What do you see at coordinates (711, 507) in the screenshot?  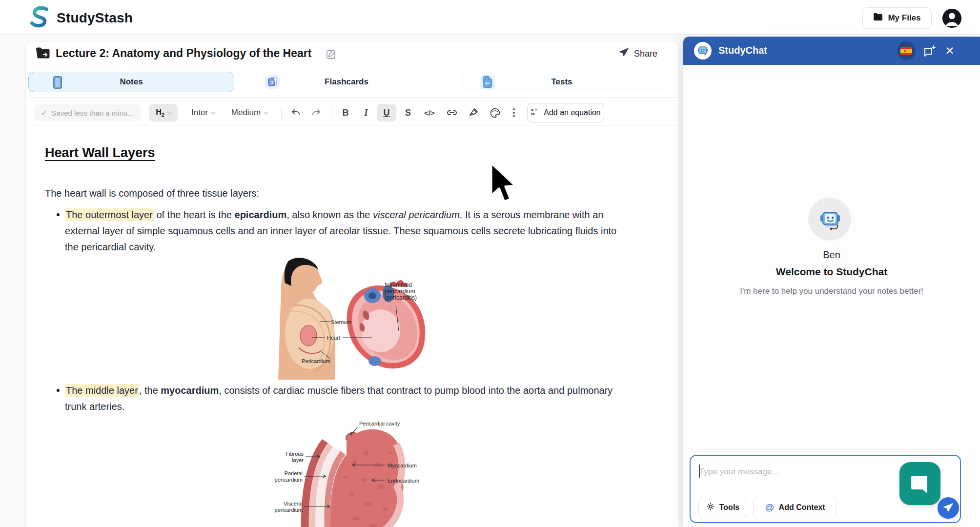 I see `gear-icon` at bounding box center [711, 507].